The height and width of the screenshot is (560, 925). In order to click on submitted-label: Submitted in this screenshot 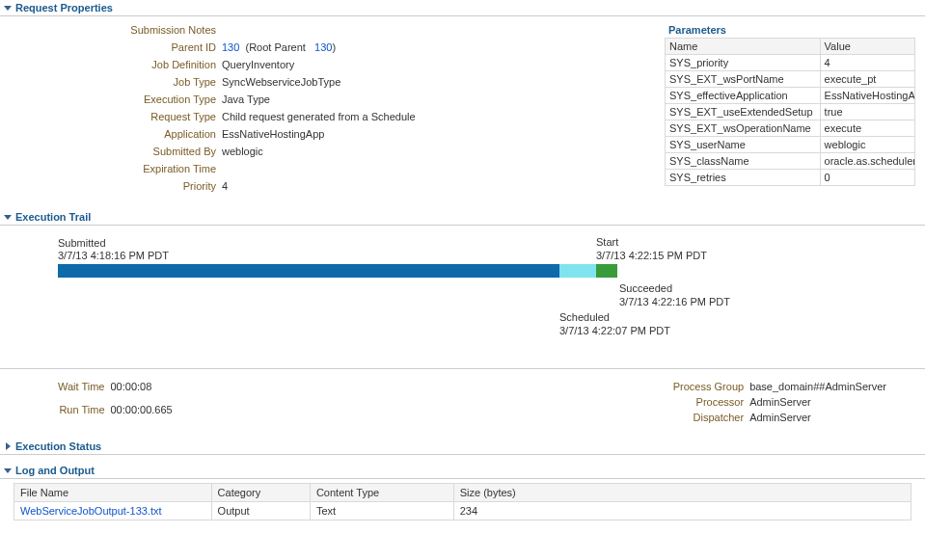, I will do `click(458, 243)`.